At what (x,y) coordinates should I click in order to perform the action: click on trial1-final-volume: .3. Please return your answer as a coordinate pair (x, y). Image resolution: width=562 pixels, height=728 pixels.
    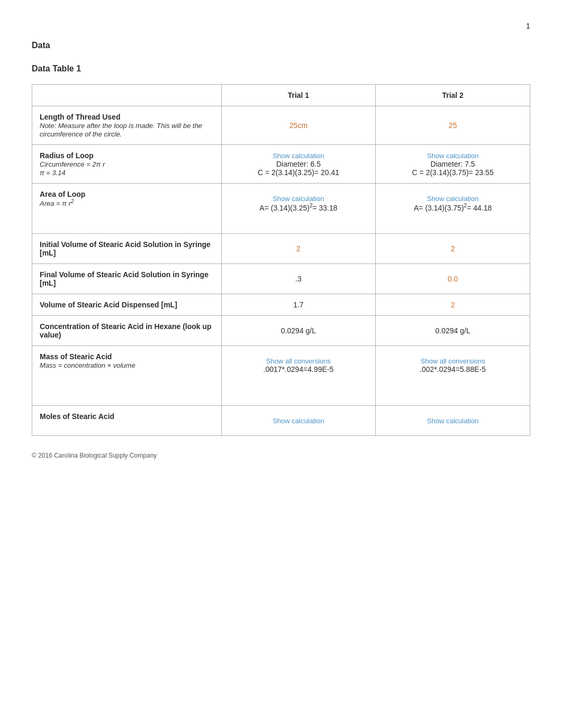
    Looking at the image, I should click on (298, 278).